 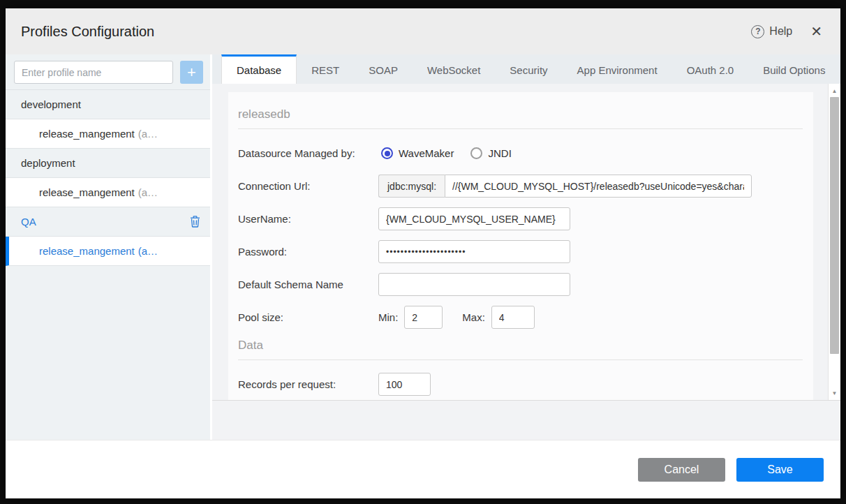 I want to click on dialog-header: Profiles Configuration ? Help ✕, so click(x=423, y=31).